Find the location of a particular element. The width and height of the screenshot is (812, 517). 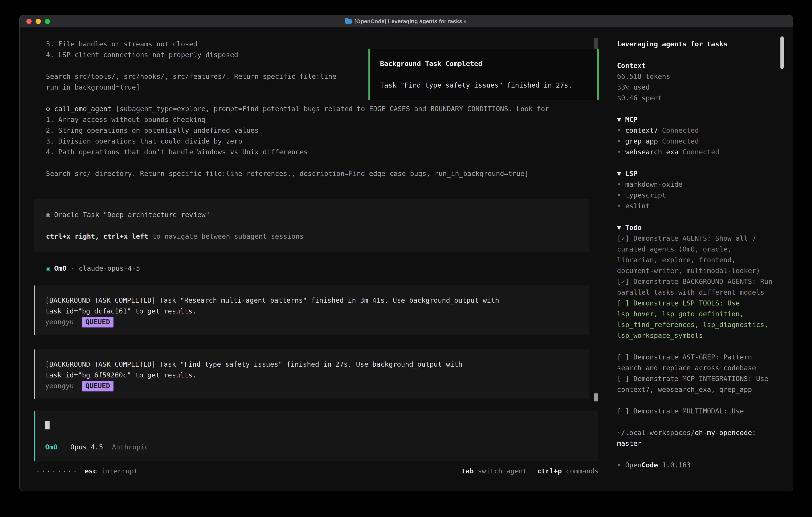

input-model-row: OmO Opus 4.5 Anthropic is located at coordinates (322, 447).